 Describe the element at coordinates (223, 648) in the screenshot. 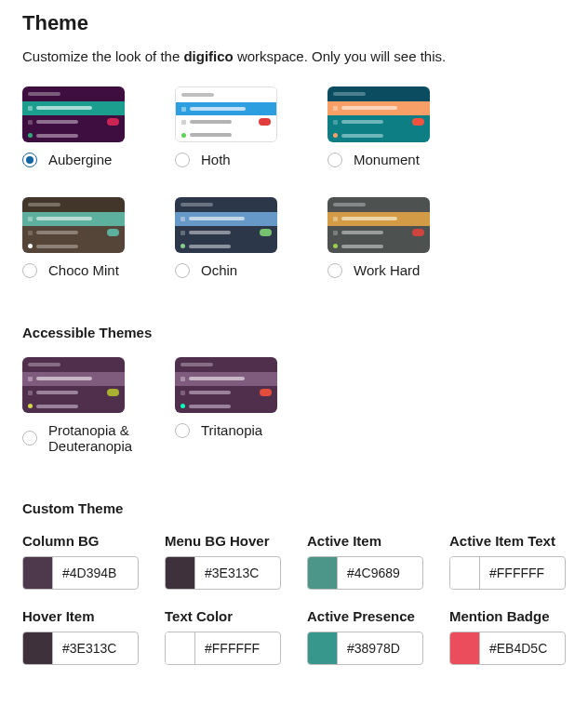

I see `color-input-text_color: #FFFFFF` at that location.